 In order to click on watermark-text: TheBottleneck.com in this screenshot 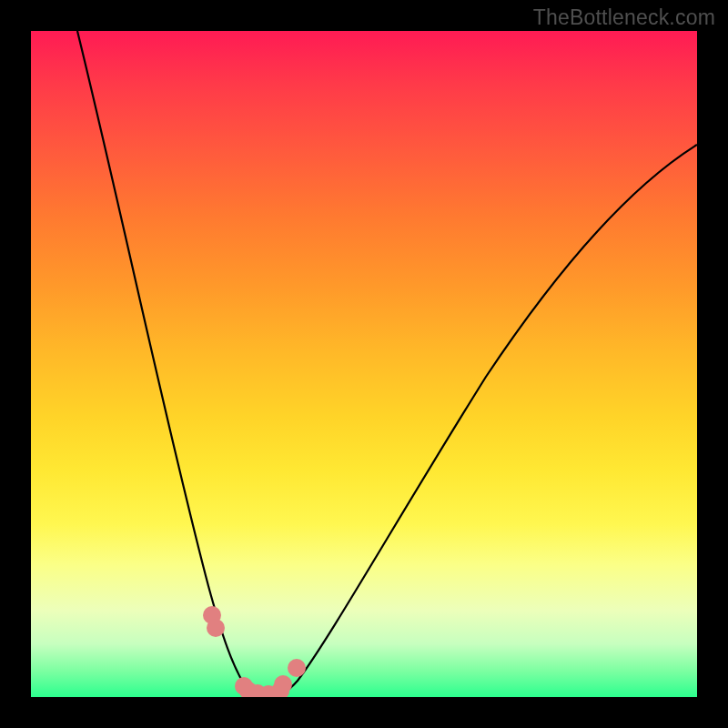, I will do `click(624, 18)`.